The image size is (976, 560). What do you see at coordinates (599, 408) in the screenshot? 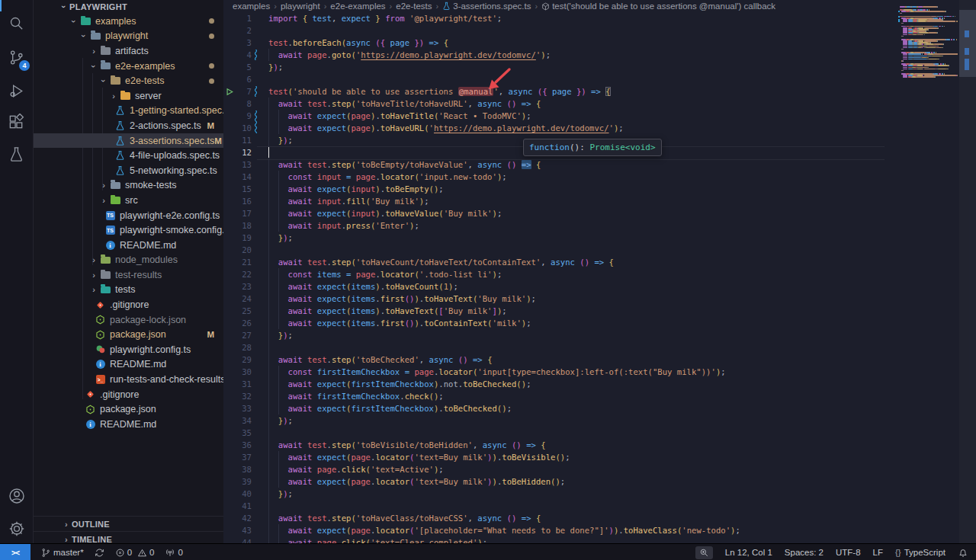
I see `code-line: 33 await expect(firstItemCheckbox).toBeC…` at bounding box center [599, 408].